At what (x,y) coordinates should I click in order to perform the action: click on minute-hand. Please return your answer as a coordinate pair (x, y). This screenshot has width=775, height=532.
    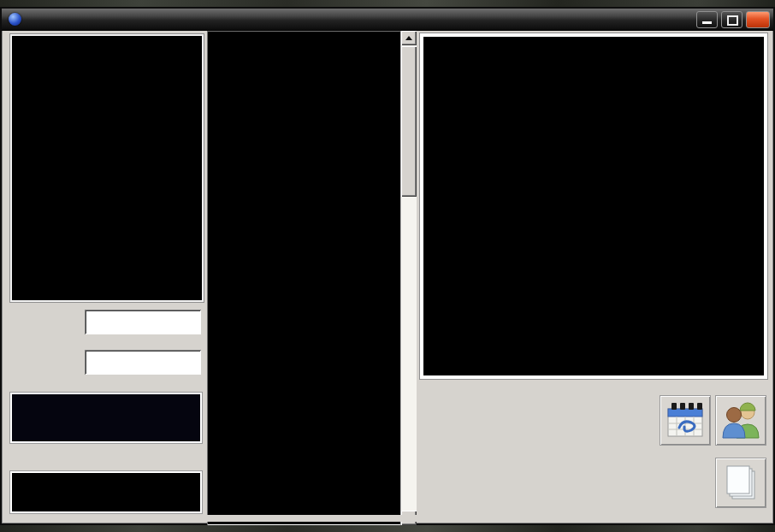
    Looking at the image, I should click on (594, 128).